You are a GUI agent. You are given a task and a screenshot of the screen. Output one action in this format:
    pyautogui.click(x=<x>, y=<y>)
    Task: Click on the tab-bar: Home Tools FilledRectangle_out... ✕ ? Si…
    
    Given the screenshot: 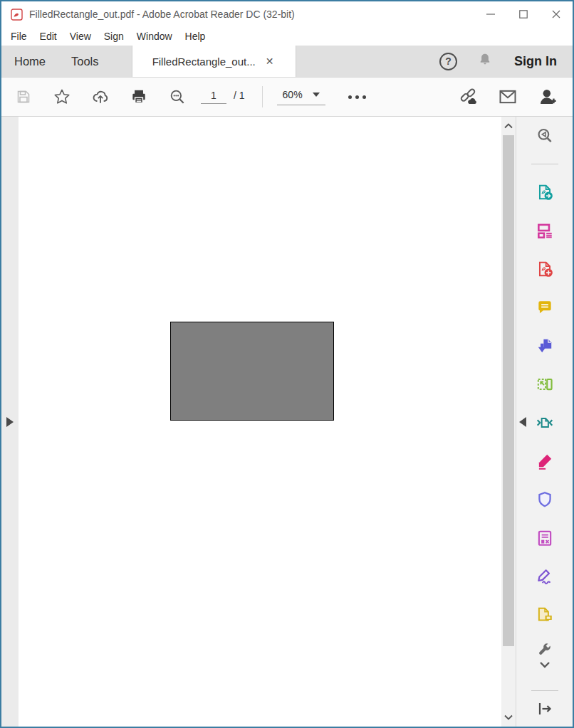 What is the action you would take?
    pyautogui.click(x=287, y=61)
    